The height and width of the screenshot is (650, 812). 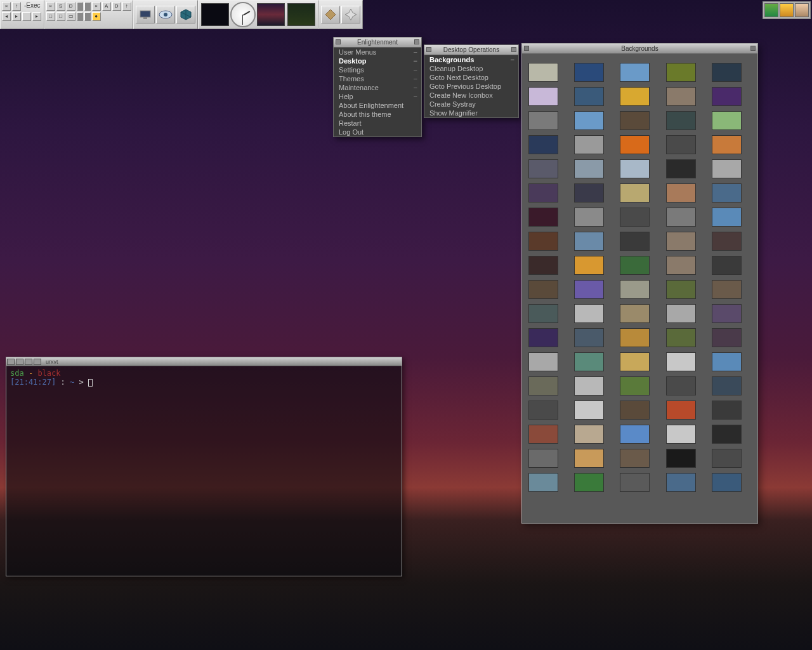 What do you see at coordinates (471, 69) in the screenshot?
I see `menu-item: Cleanup Desktop` at bounding box center [471, 69].